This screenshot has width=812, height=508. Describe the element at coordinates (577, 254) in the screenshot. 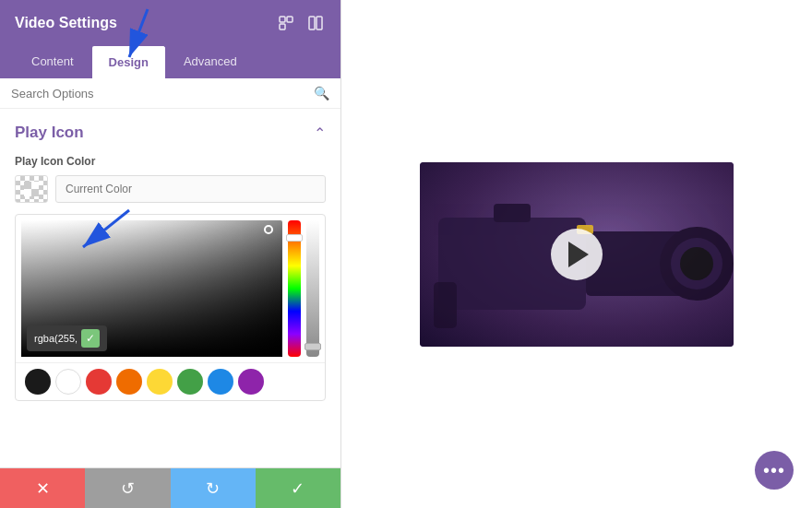

I see `video-thumbnail` at that location.